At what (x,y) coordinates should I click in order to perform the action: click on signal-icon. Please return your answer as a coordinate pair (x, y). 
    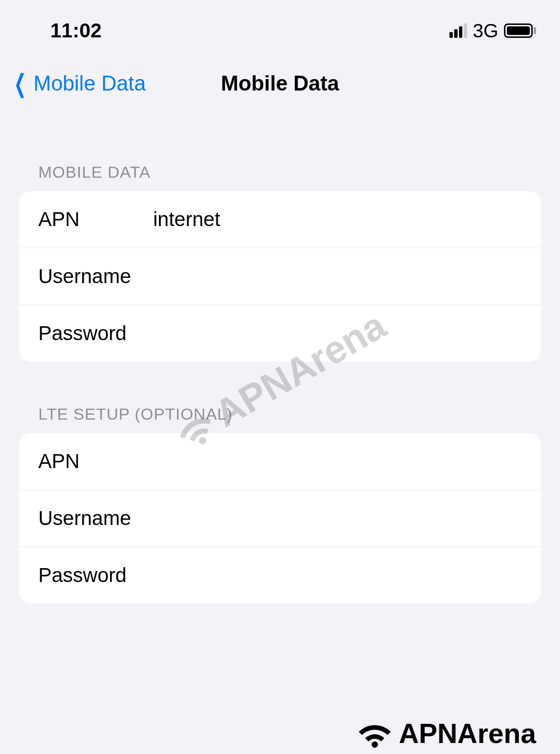
    Looking at the image, I should click on (459, 31).